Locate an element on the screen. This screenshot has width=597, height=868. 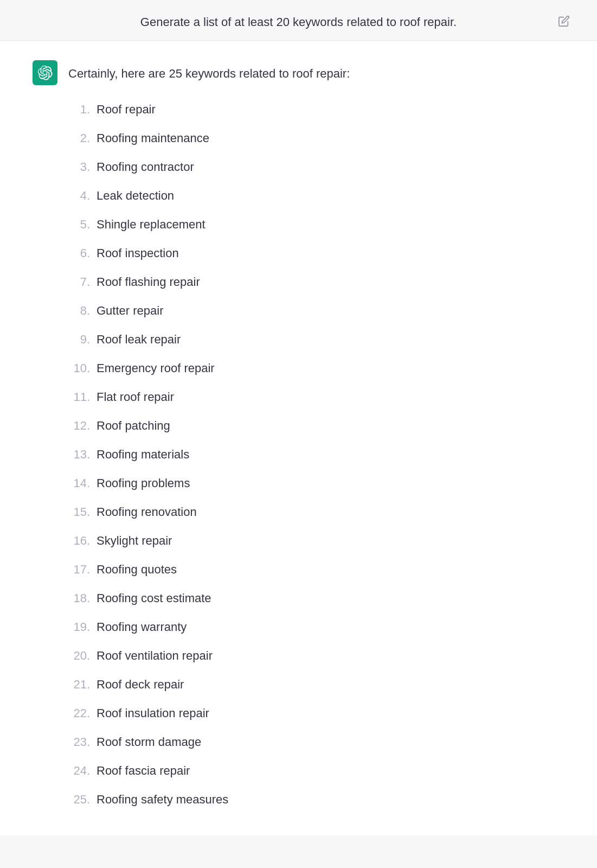
prompt-text: Generate a list of at least 20 keywords … is located at coordinates (298, 22).